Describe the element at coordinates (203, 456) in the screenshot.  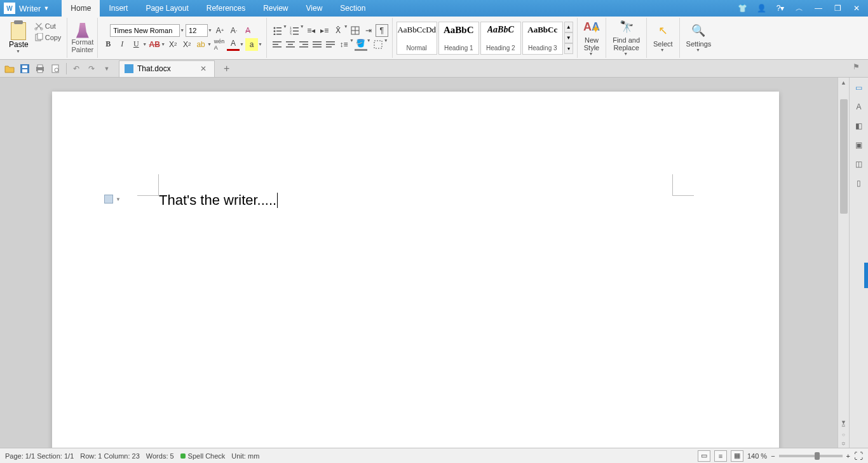
I see `status-spellcheck: Spell Check` at that location.